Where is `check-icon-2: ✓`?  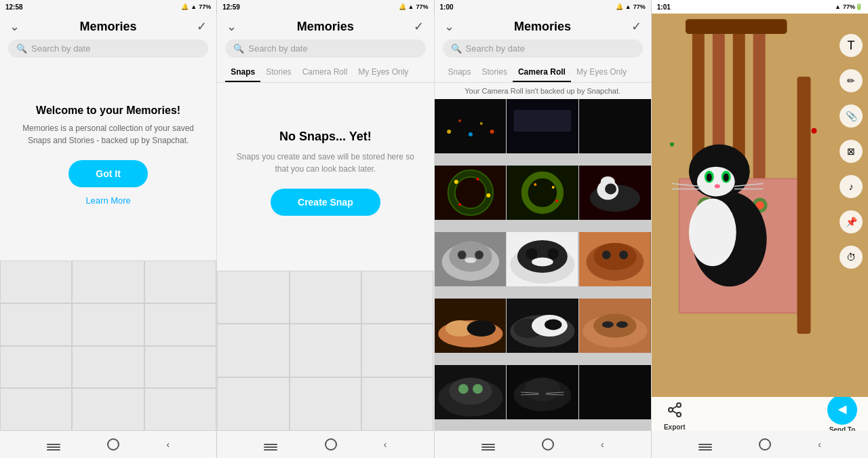 check-icon-2: ✓ is located at coordinates (419, 26).